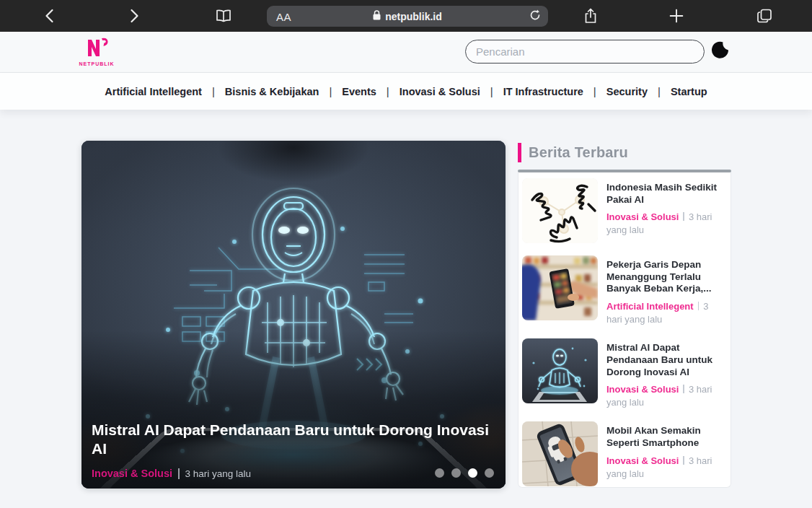 The width and height of the screenshot is (812, 508). Describe the element at coordinates (97, 52) in the screenshot. I see `site-logo: NETPUBLIK` at that location.